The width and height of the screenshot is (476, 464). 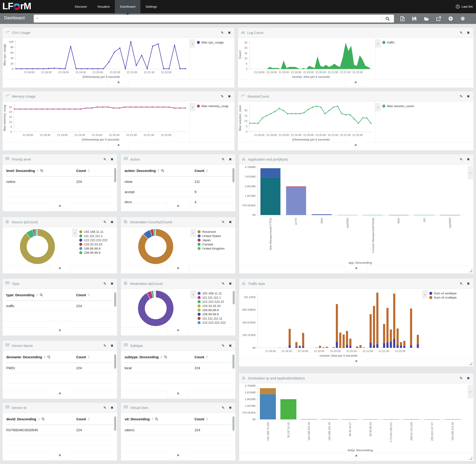 What do you see at coordinates (307, 122) in the screenshot?
I see `session-count-chart: 0510152021:18:0021:18:3021:19:0021:19:30…` at bounding box center [307, 122].